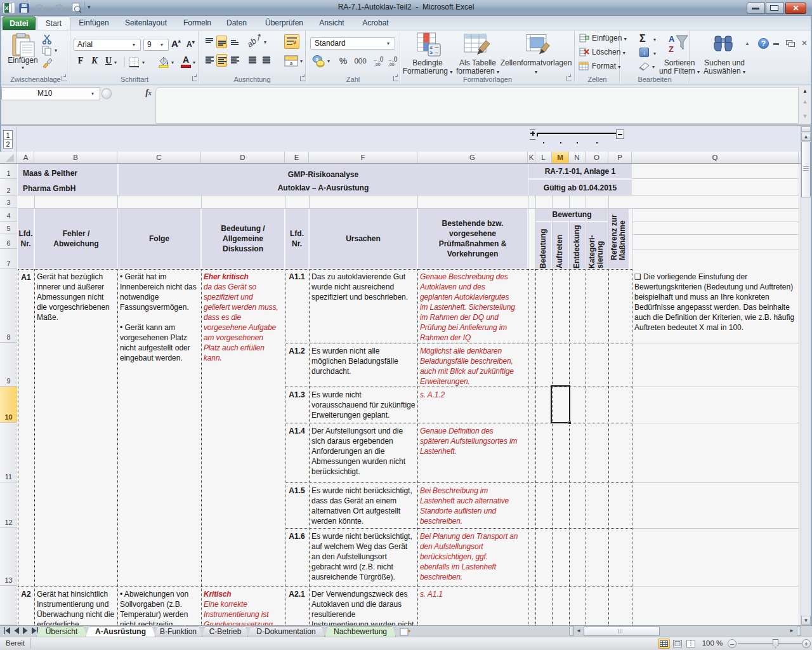 This screenshot has width=812, height=650. Describe the element at coordinates (672, 39) in the screenshot. I see `svg-text: A` at that location.